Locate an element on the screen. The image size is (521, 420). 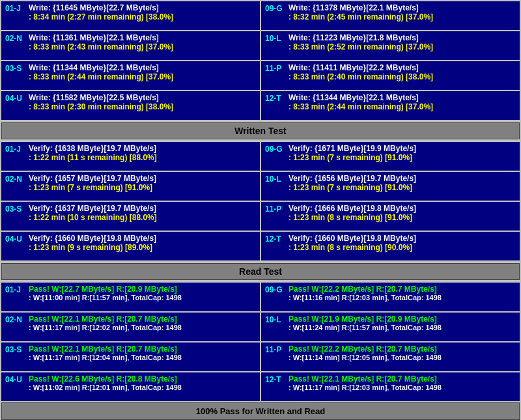
cell-line1: Write: {11223 MByte}[21.8 MByte/s] is located at coordinates (402, 38).